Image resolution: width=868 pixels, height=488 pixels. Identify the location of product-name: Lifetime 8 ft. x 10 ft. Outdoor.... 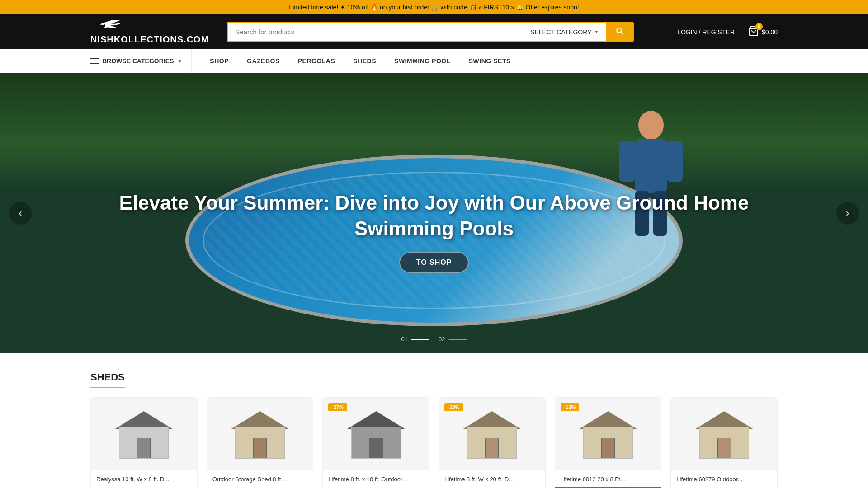
(376, 482).